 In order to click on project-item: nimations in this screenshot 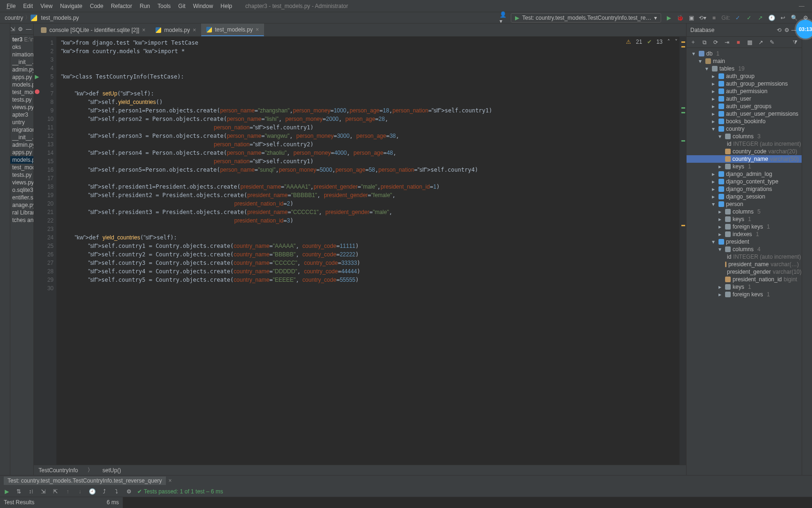, I will do `click(22, 55)`.